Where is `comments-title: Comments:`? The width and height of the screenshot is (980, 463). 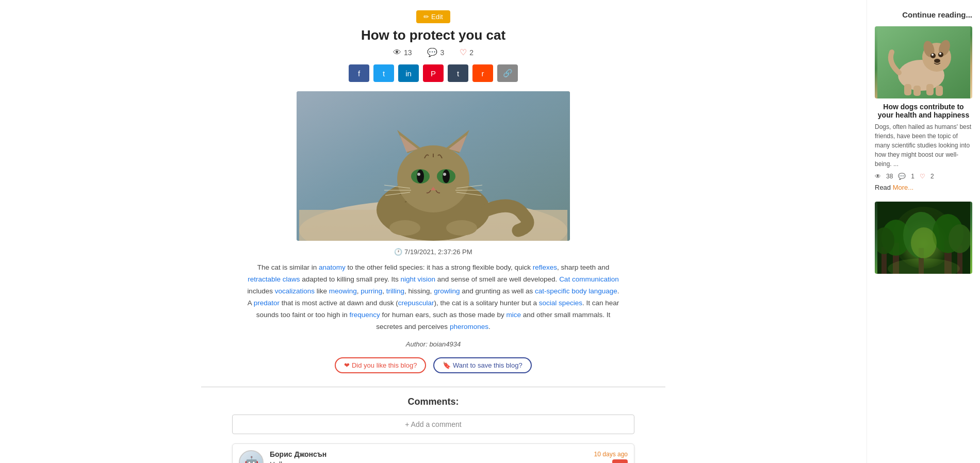 comments-title: Comments: is located at coordinates (433, 402).